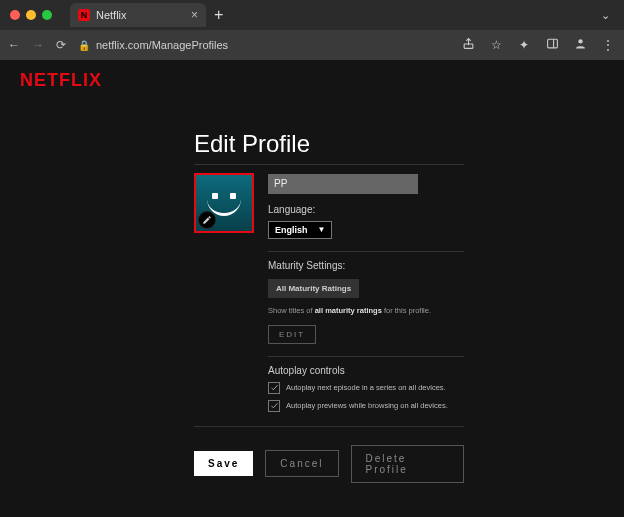  Describe the element at coordinates (366, 266) in the screenshot. I see `maturity-heading: Maturity Settings:` at that location.